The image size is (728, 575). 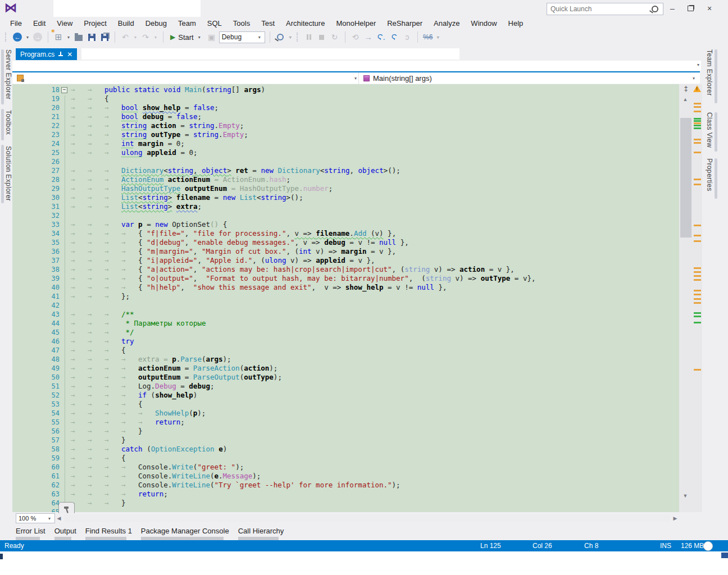 I want to click on redo-dropdown: ▾, so click(x=156, y=37).